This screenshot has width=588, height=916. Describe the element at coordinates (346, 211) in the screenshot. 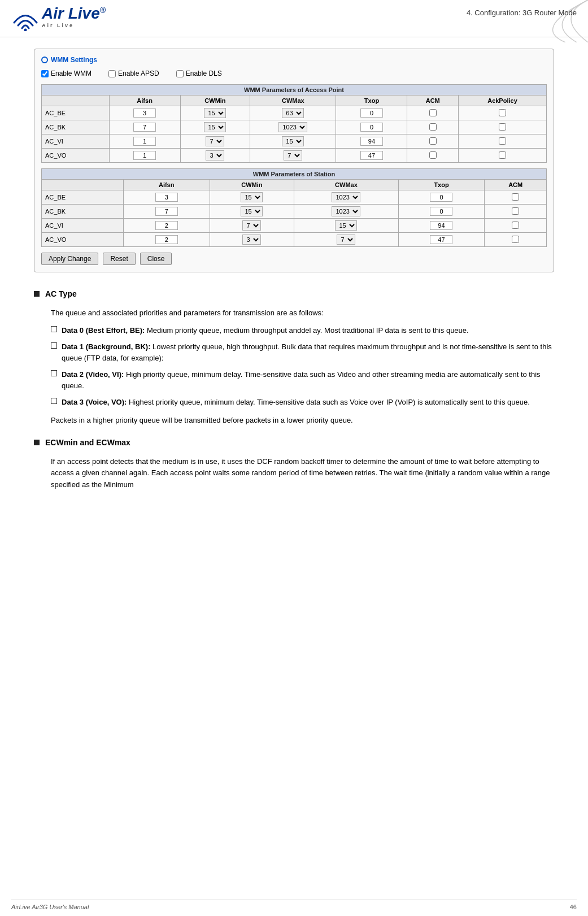

I see `st-cwmax-1: 1023` at that location.